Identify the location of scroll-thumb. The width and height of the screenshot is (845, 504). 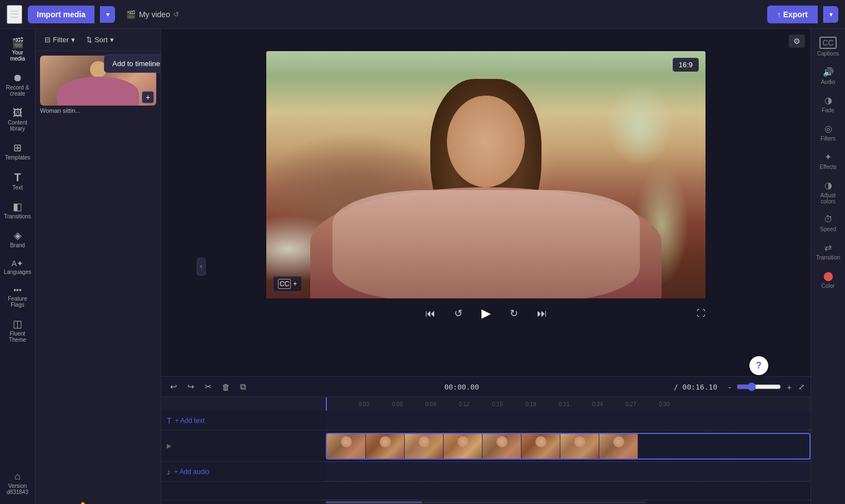
(374, 502).